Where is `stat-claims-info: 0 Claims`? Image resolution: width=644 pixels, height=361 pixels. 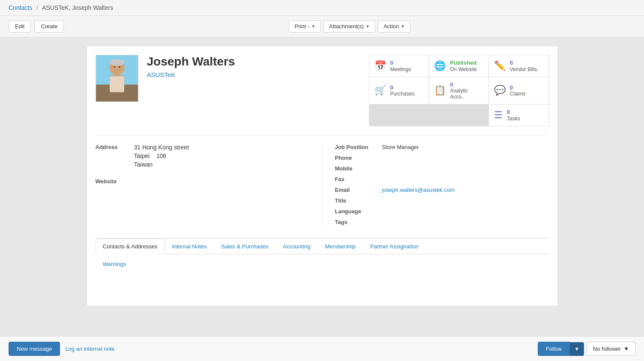 stat-claims-info: 0 Claims is located at coordinates (518, 91).